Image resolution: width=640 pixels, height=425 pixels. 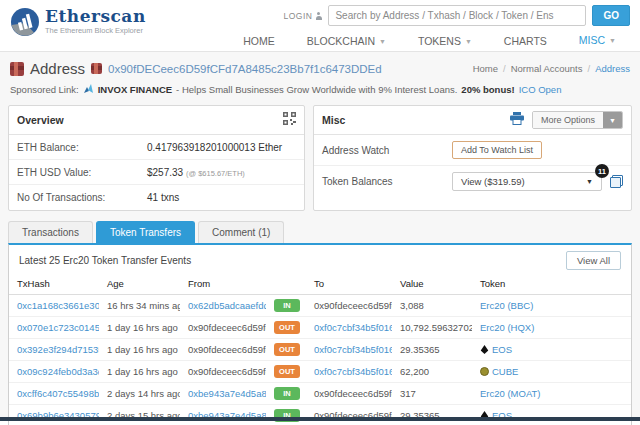 I want to click on search-go-button: GO, so click(x=611, y=16).